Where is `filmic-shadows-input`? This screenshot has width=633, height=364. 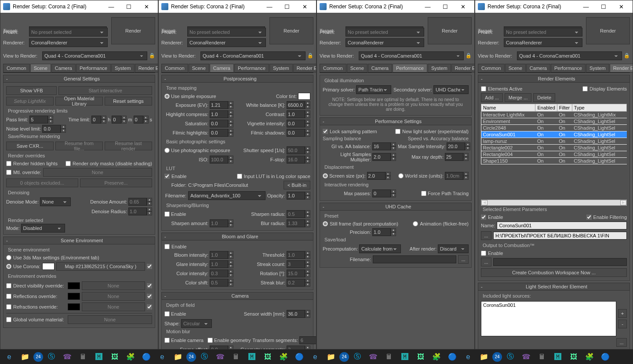
filmic-shadows-input is located at coordinates (296, 133).